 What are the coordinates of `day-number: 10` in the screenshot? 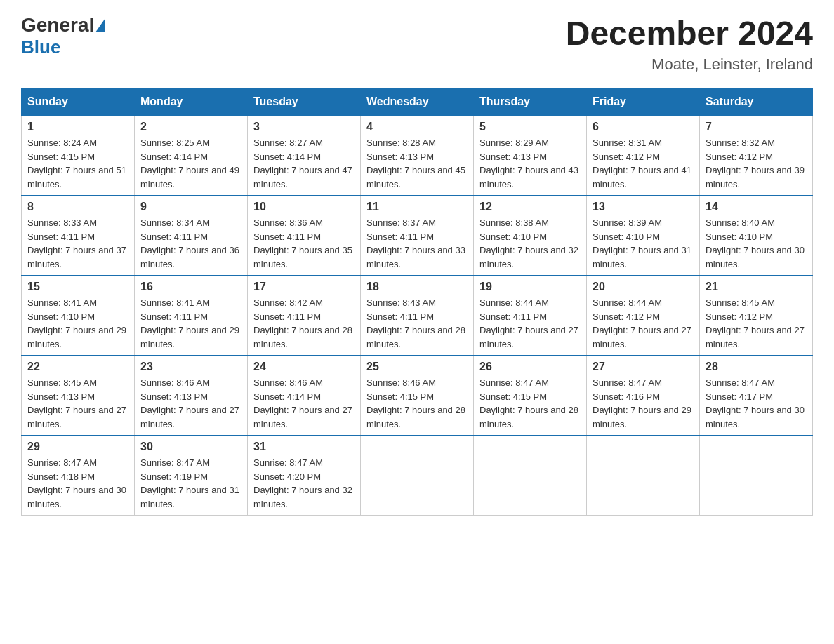 It's located at (304, 207).